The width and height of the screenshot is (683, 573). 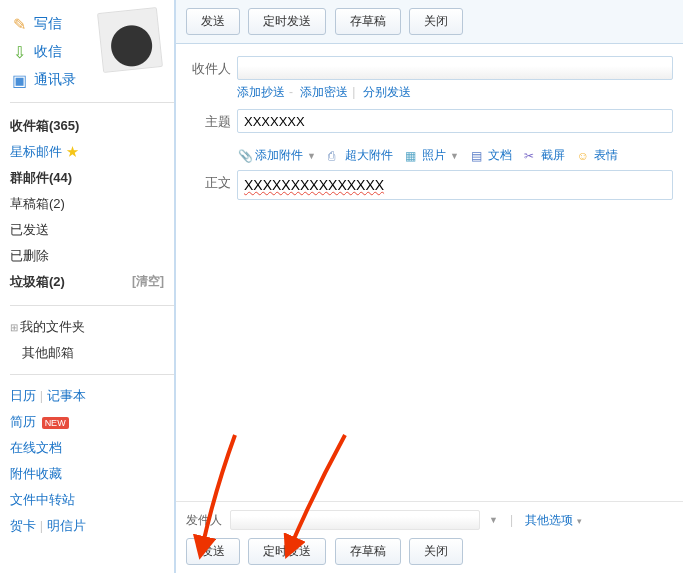 I want to click on body-editor: XXXXXXXXXXXXXXX, so click(x=455, y=185).